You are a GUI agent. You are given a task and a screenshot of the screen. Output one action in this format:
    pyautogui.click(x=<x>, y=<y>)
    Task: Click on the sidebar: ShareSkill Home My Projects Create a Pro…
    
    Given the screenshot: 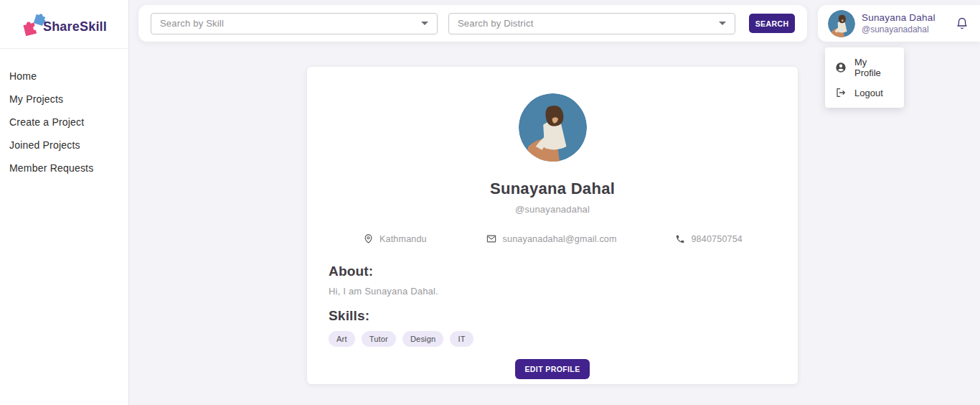 What is the action you would take?
    pyautogui.click(x=65, y=202)
    